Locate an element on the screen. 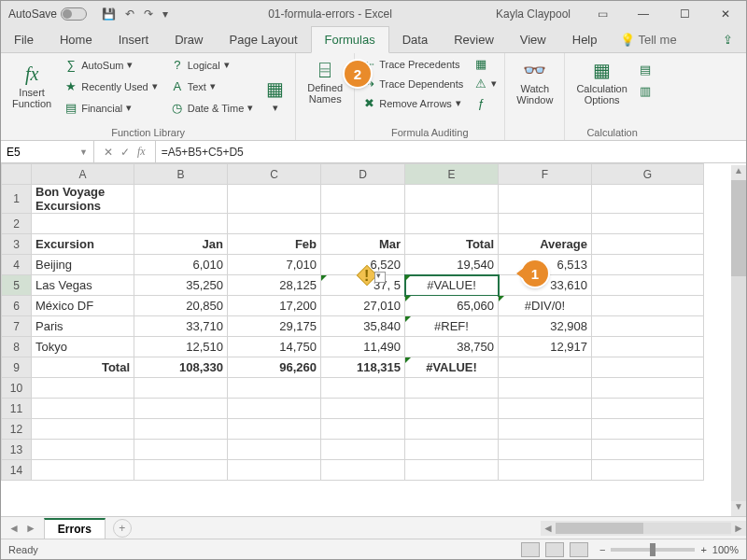  tab-home: Home is located at coordinates (77, 39).